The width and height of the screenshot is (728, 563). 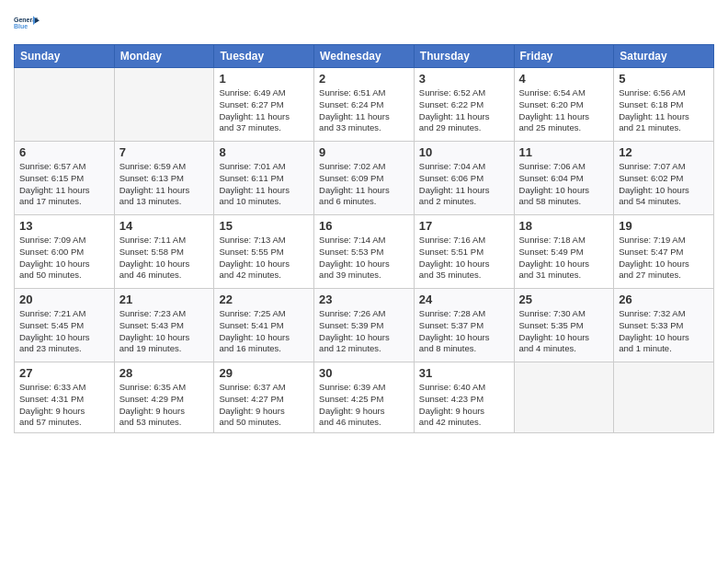 I want to click on day-info: Sunrise: 7:02 AM Sunset: 6:09 PM Dayligh…, so click(x=364, y=184).